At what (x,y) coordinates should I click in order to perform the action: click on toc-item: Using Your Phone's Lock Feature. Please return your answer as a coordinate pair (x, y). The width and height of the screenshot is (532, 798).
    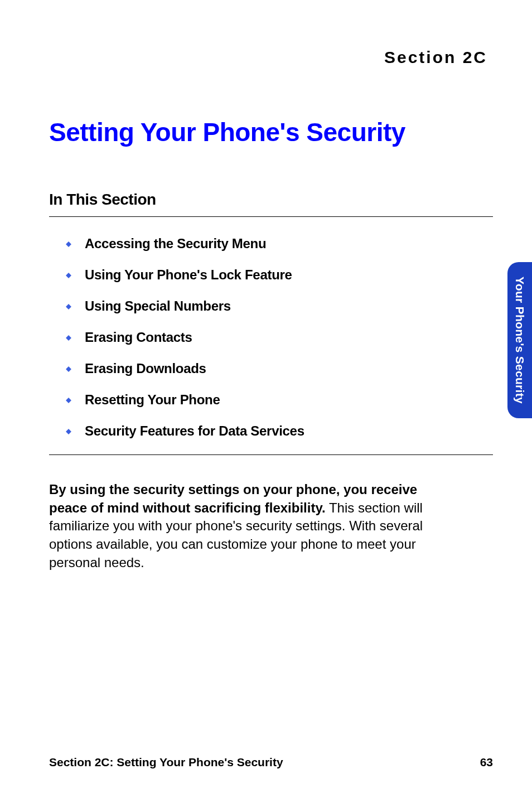
    Looking at the image, I should click on (279, 275).